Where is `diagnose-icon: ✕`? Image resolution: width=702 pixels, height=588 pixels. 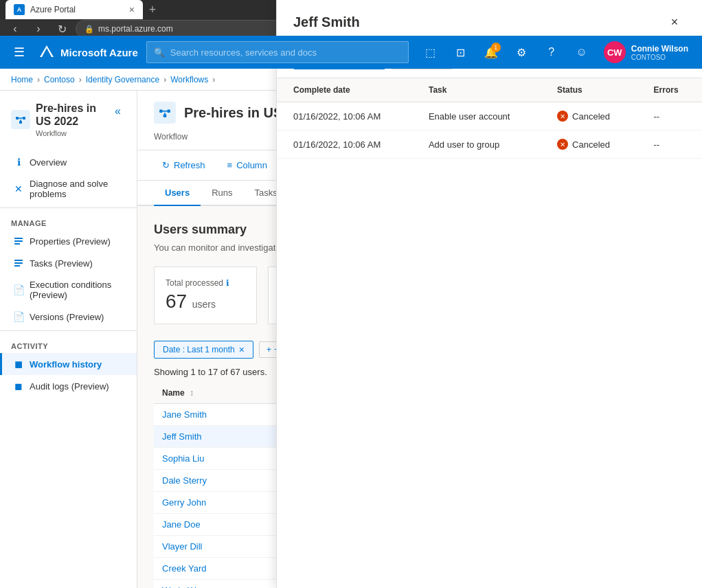 diagnose-icon: ✕ is located at coordinates (19, 189).